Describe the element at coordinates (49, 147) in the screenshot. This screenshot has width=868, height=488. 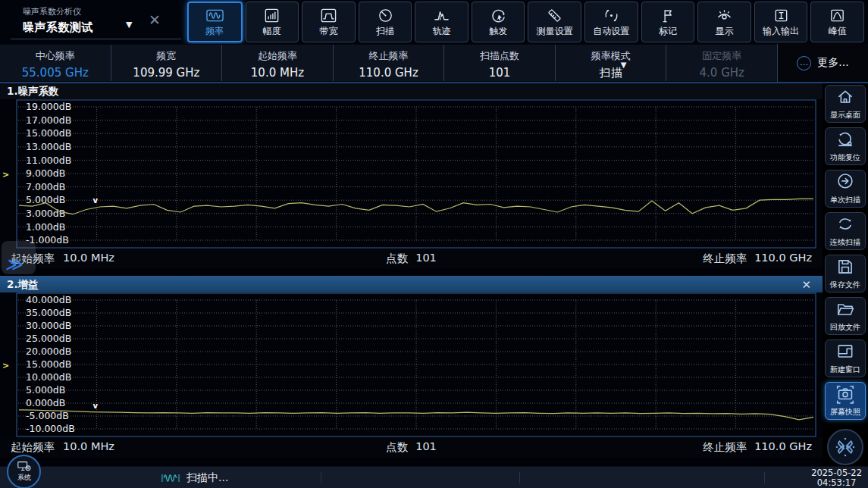
I see `ytick-label: 13.000dB` at that location.